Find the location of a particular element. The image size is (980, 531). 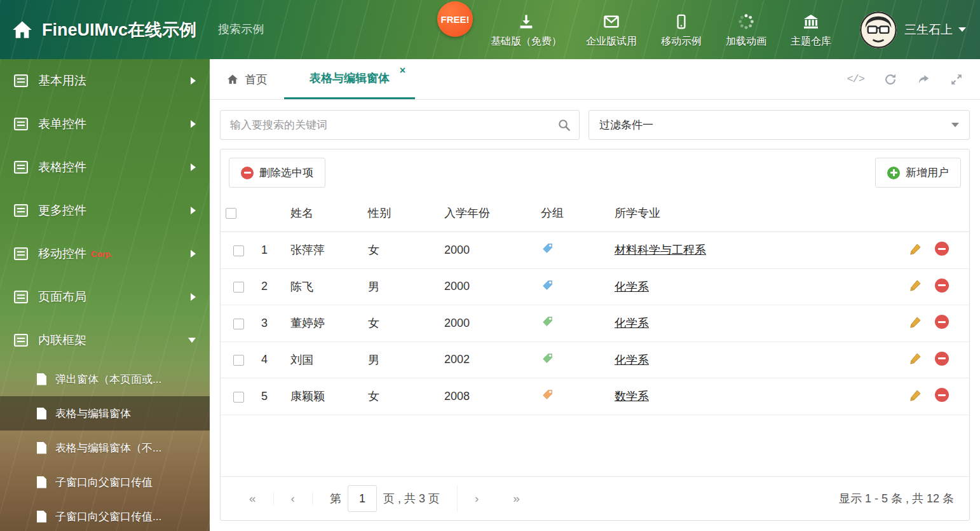

first-page-button: « is located at coordinates (253, 499).